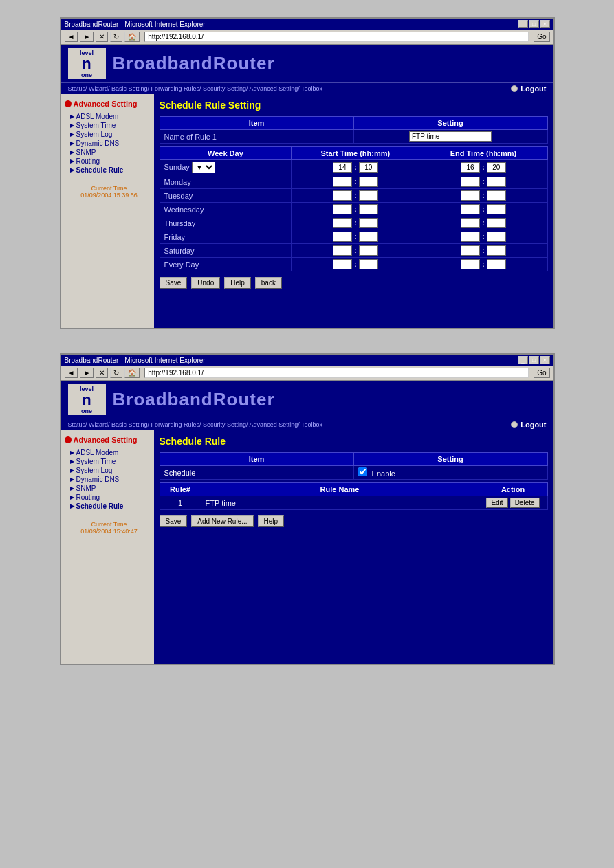  I want to click on back-browser-btn-2: ◄, so click(72, 372).